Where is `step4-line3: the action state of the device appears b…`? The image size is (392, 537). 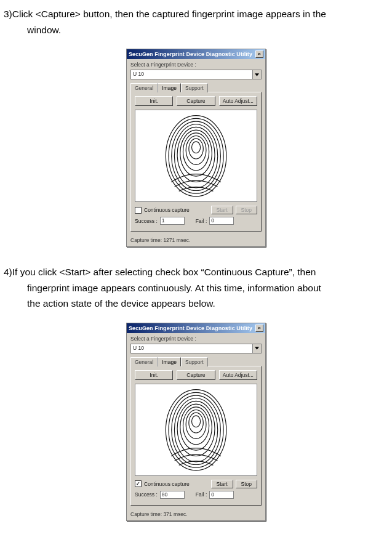 step4-line3: the action state of the device appears b… is located at coordinates (196, 304).